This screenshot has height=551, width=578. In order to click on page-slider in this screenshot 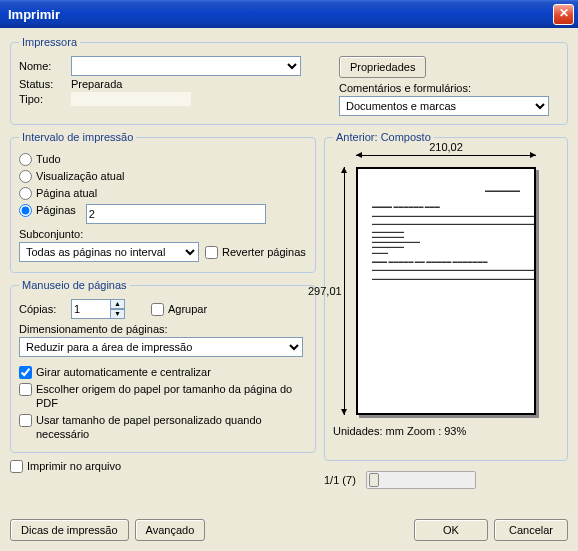, I will do `click(421, 480)`.